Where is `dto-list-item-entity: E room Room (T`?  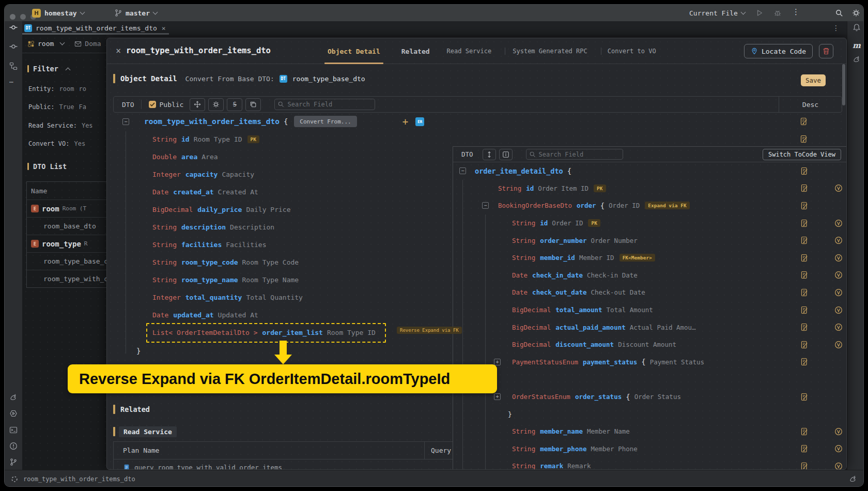 dto-list-item-entity: E room Room (T is located at coordinates (67, 208).